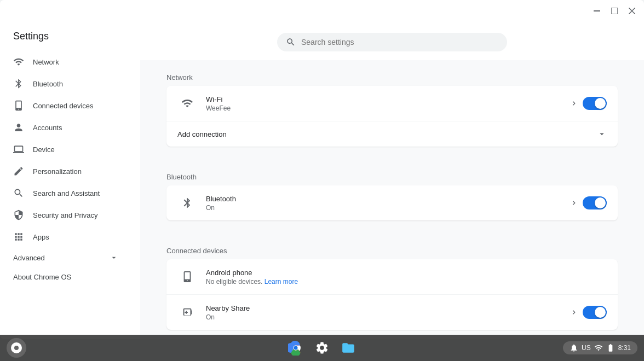 The width and height of the screenshot is (644, 361). I want to click on sidebar-item-bluetooth: Bluetooth, so click(66, 84).